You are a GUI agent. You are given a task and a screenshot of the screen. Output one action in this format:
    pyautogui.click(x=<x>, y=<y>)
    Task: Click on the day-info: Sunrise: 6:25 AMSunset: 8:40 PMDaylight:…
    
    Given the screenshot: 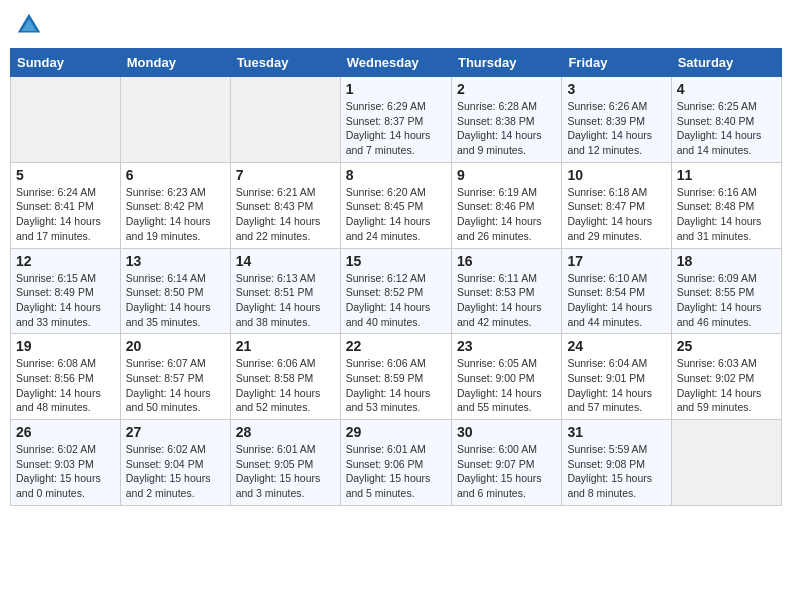 What is the action you would take?
    pyautogui.click(x=726, y=128)
    